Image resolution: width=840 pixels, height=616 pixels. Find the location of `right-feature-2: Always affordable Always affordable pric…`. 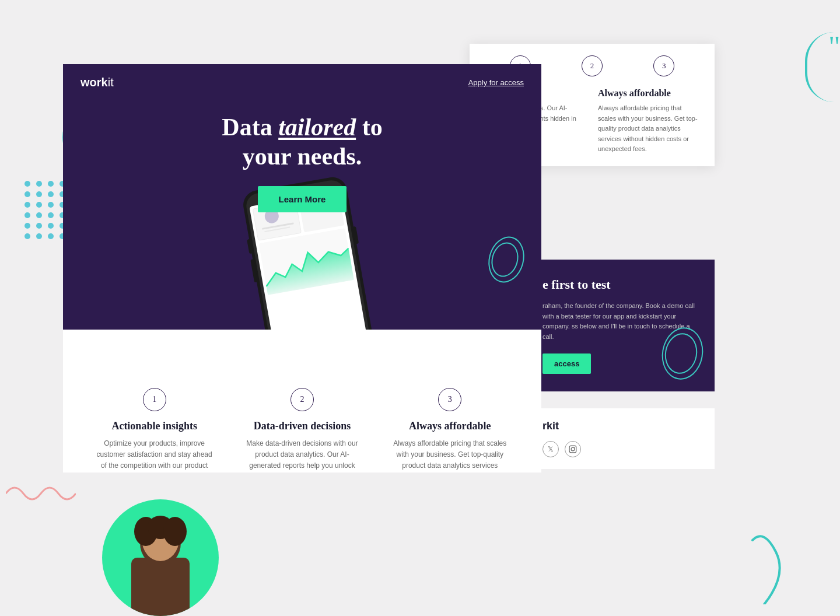

right-feature-2: Always affordable Always affordable pric… is located at coordinates (649, 121).